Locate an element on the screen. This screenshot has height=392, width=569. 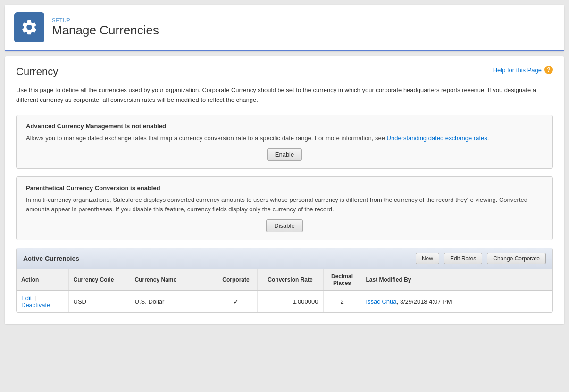
acm-title: Advanced Currency Management is not enab… is located at coordinates (284, 126).